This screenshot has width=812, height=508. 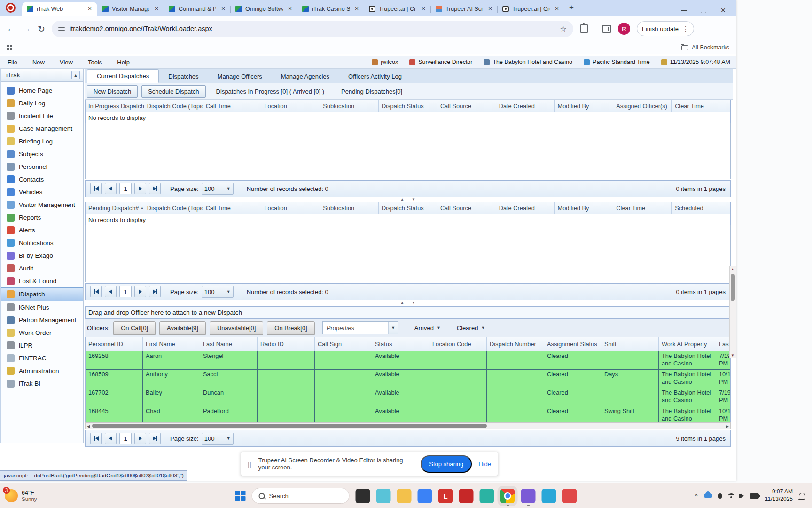 What do you see at coordinates (703, 10) in the screenshot?
I see `maximize-icon` at bounding box center [703, 10].